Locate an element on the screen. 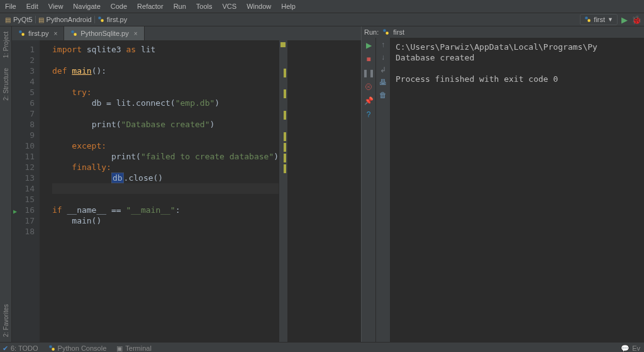 This screenshot has height=352, width=644. run-panel-tab-label: first is located at coordinates (399, 32).